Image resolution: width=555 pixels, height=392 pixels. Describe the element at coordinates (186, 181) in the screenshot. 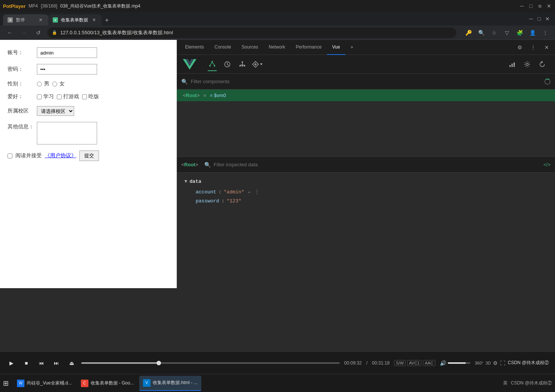

I see `data-collapse-arrow: ▼` at that location.